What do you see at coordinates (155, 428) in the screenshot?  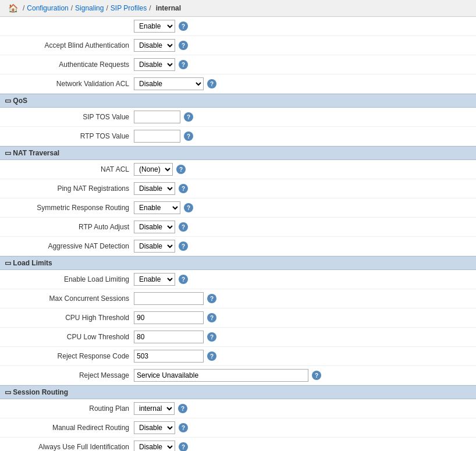 I see `manual-redirect-select: Enable Disable` at bounding box center [155, 428].